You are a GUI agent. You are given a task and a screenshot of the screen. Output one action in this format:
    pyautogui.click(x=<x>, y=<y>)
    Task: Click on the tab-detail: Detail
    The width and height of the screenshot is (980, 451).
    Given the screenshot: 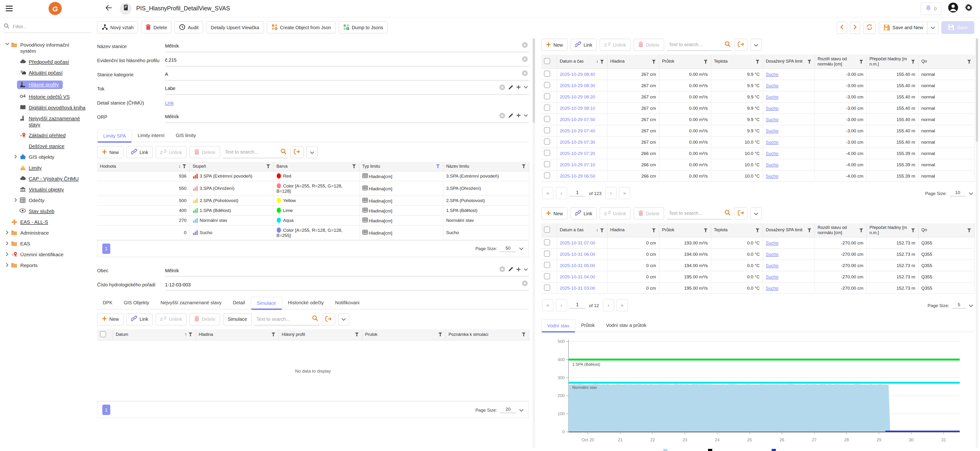 What is the action you would take?
    pyautogui.click(x=239, y=303)
    